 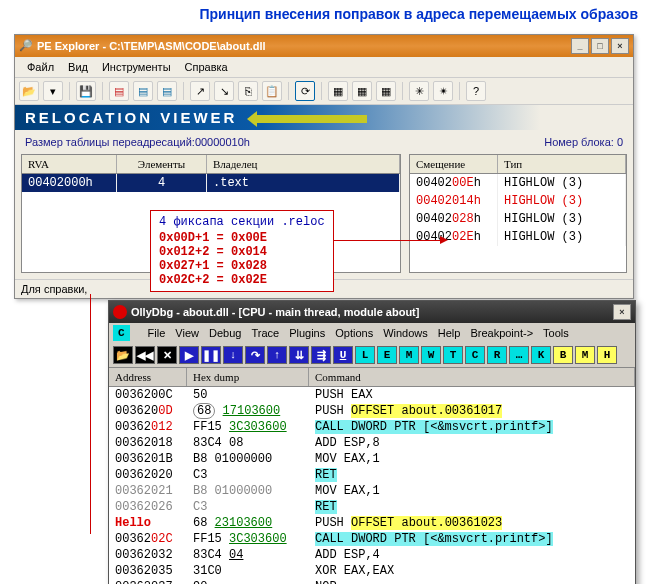 I want to click on save-icon: 💾, so click(x=86, y=91).